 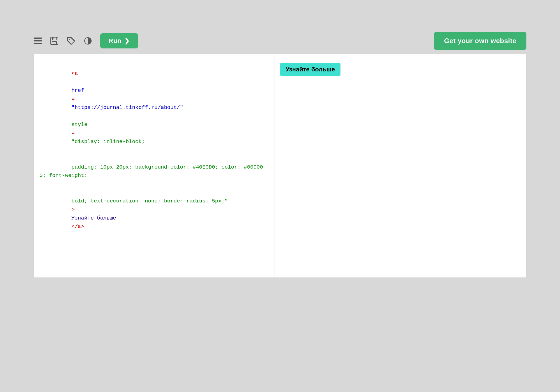 What do you see at coordinates (150, 201) in the screenshot?
I see `style-value-3: bold; text-decoration: none; border-radi…` at bounding box center [150, 201].